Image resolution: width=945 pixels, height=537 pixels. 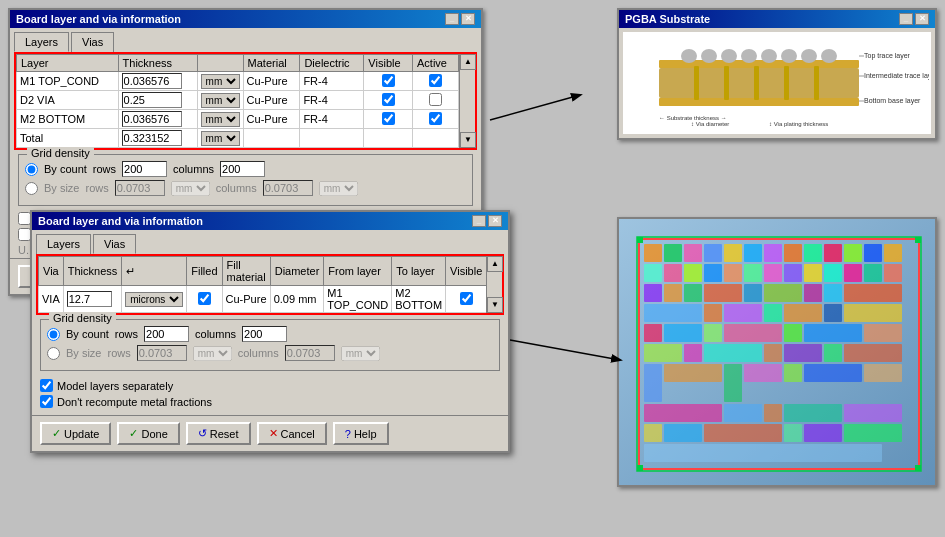 What do you see at coordinates (42, 42) in the screenshot?
I see `tab-layers: Layers` at bounding box center [42, 42].